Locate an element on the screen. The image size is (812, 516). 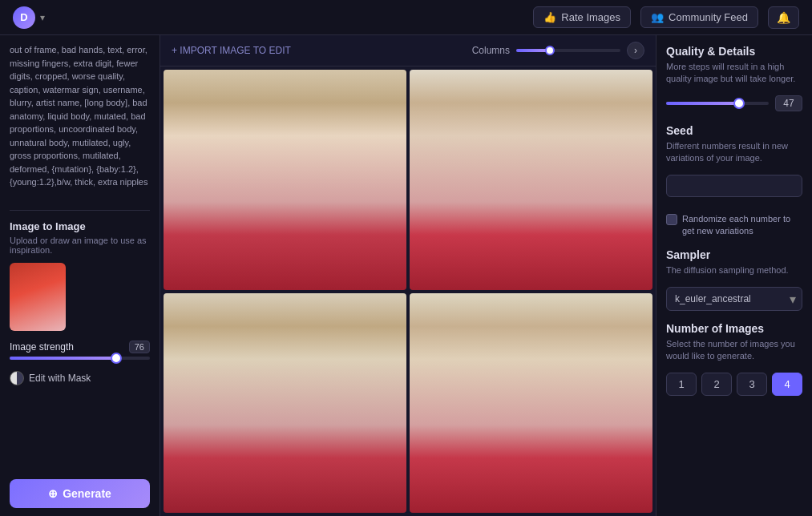
num-images-btn-4: 4 is located at coordinates (787, 385).